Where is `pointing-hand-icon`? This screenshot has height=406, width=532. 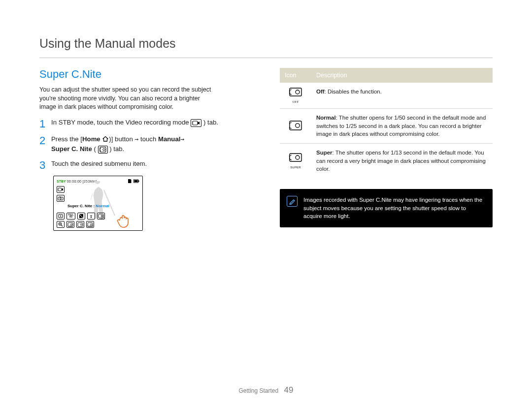 pointing-hand-icon is located at coordinates (124, 221).